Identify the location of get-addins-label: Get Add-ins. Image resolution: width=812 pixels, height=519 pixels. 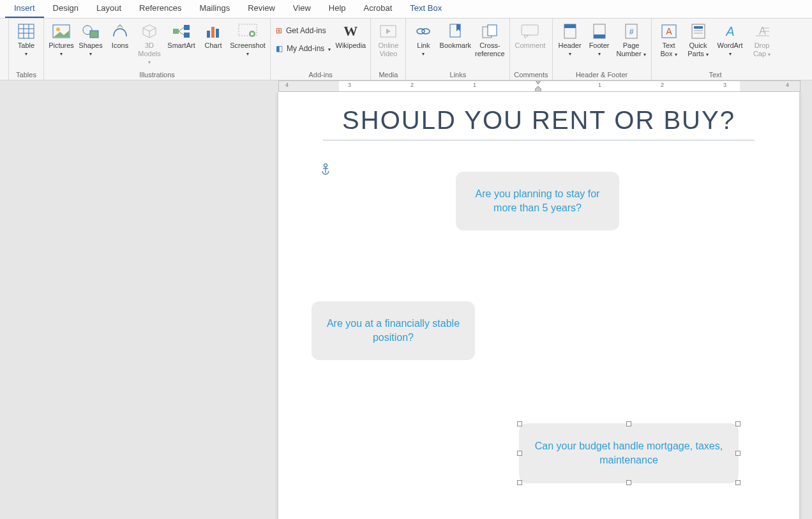
(306, 31).